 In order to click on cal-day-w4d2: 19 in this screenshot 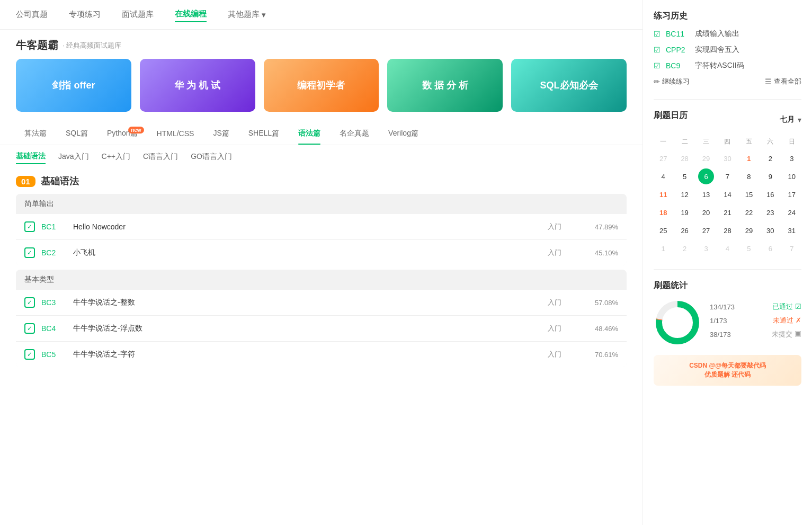, I will do `click(685, 212)`.